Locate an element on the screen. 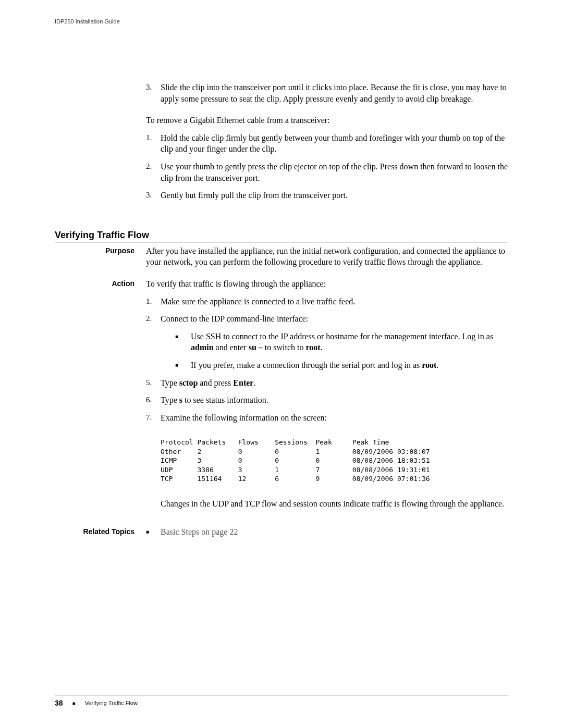 The image size is (563, 728). text: to see status information. is located at coordinates (225, 400).